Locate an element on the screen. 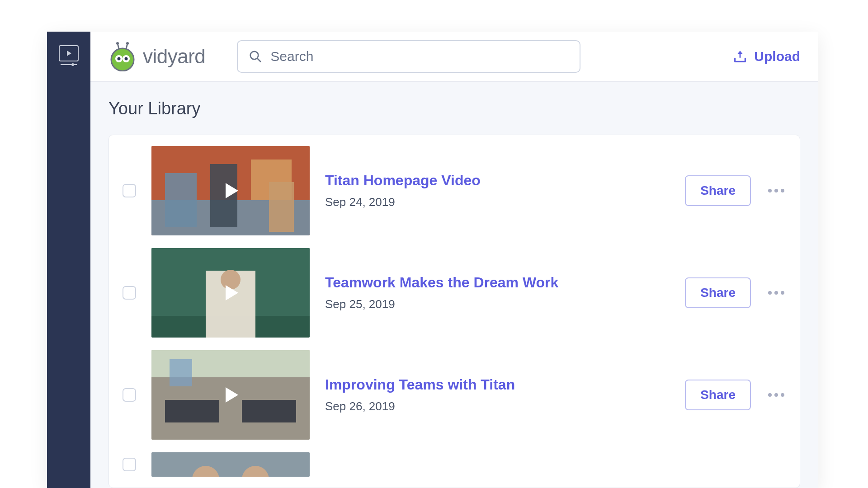  video-title-link: Teamwork Makes the Dream Work is located at coordinates (497, 283).